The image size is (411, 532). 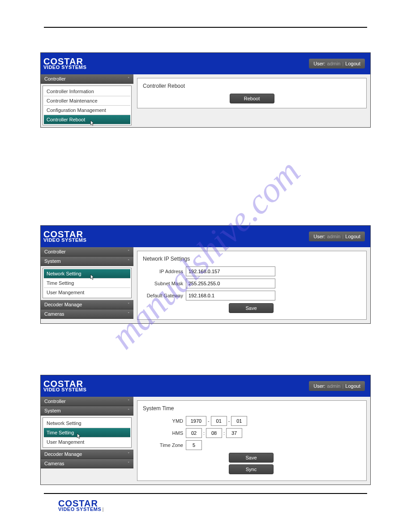 What do you see at coordinates (64, 274) in the screenshot?
I see `sidebar-item-label: Network Setting` at bounding box center [64, 274].